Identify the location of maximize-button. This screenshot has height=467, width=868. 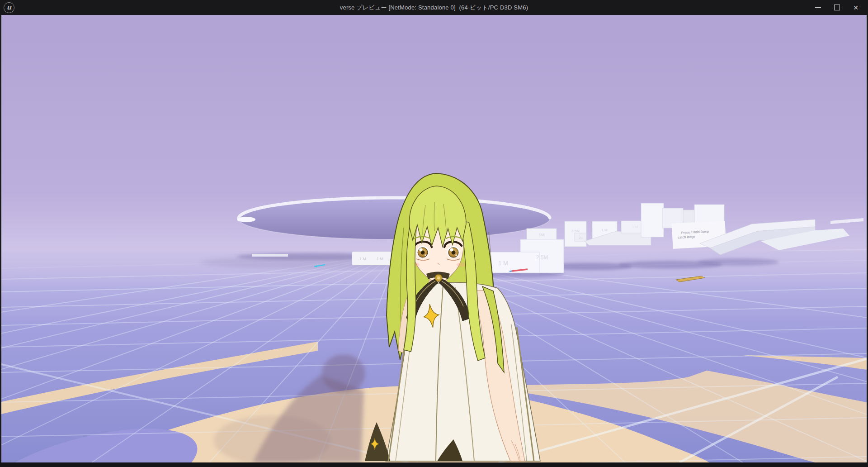
(837, 7).